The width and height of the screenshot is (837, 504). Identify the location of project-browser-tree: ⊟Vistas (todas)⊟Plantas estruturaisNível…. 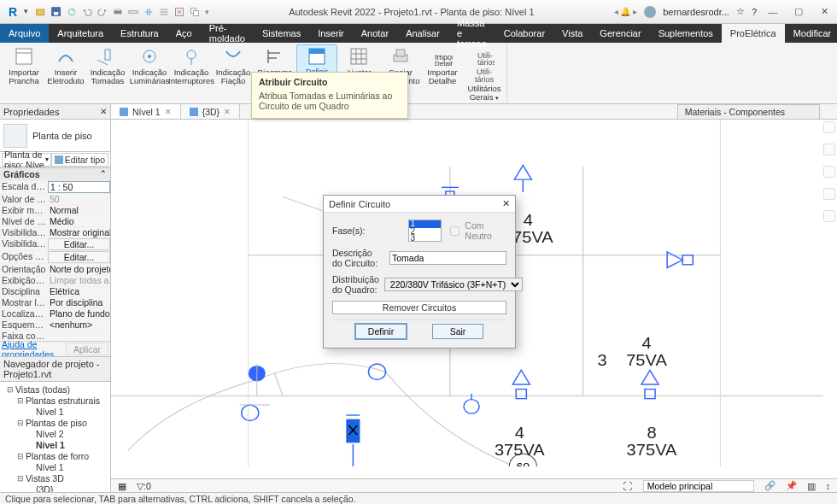
(55, 437).